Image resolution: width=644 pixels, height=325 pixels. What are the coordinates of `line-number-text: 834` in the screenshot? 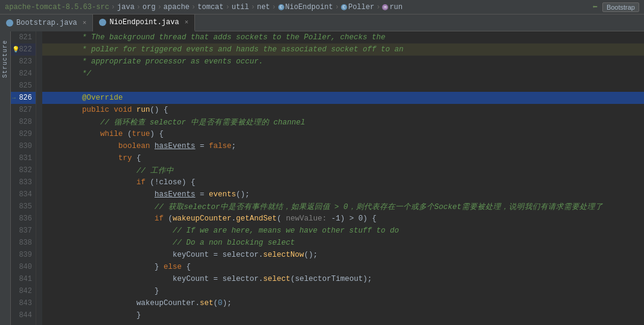 It's located at (25, 195).